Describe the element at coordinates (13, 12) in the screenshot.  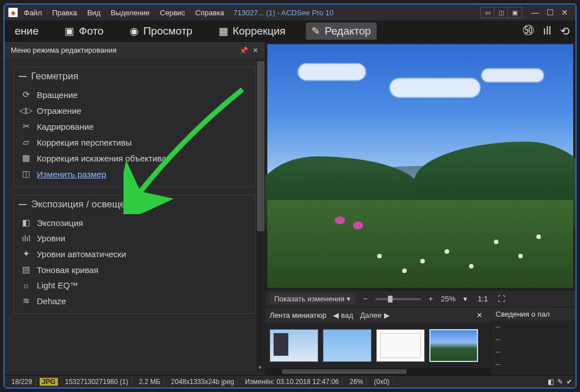
I see `app-logo: ◉` at that location.